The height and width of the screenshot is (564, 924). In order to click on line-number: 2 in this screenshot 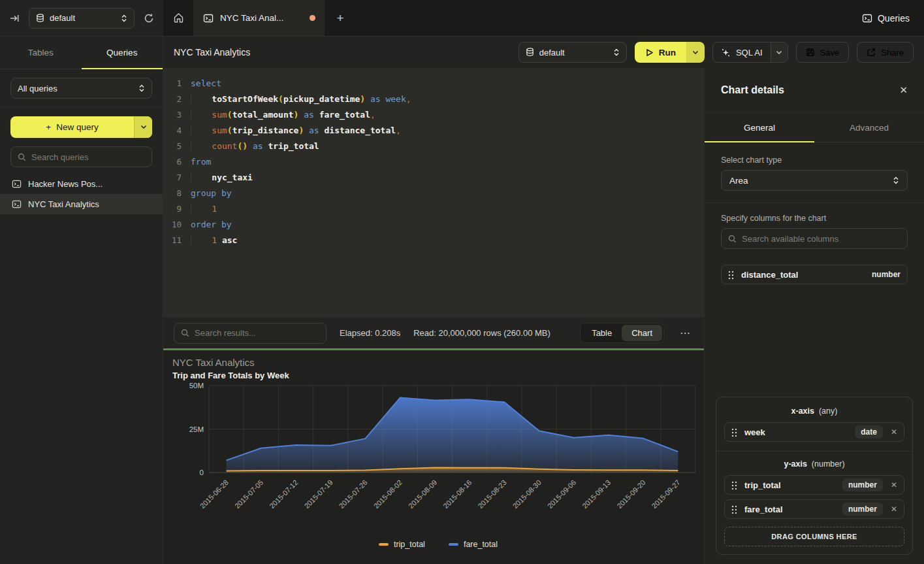, I will do `click(172, 99)`.